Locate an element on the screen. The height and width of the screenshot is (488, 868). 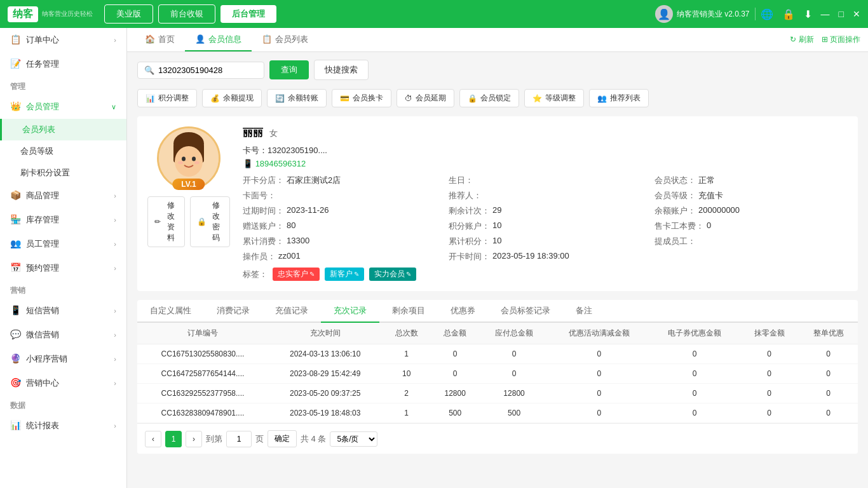
sidebar: 📋订单中心 › 📝任务管理 管理 👑会员管理 ∨ 会员列表 会员等级 刷卡积分设… is located at coordinates (64, 258).